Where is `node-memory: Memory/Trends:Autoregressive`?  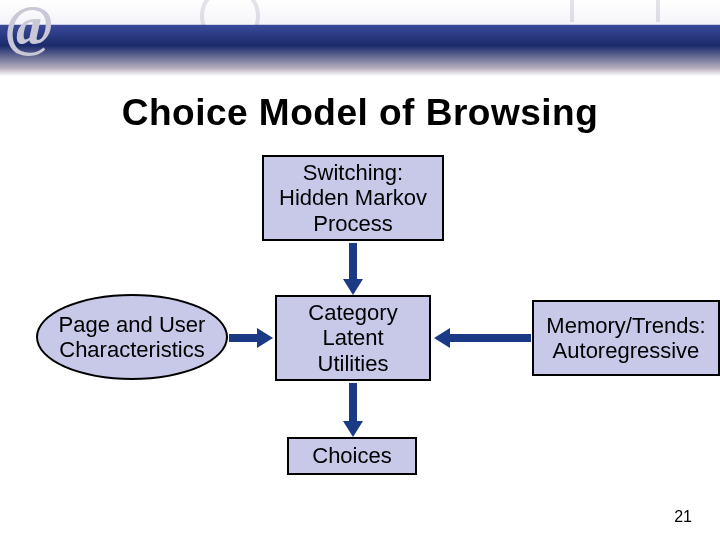
node-memory: Memory/Trends:Autoregressive is located at coordinates (626, 338).